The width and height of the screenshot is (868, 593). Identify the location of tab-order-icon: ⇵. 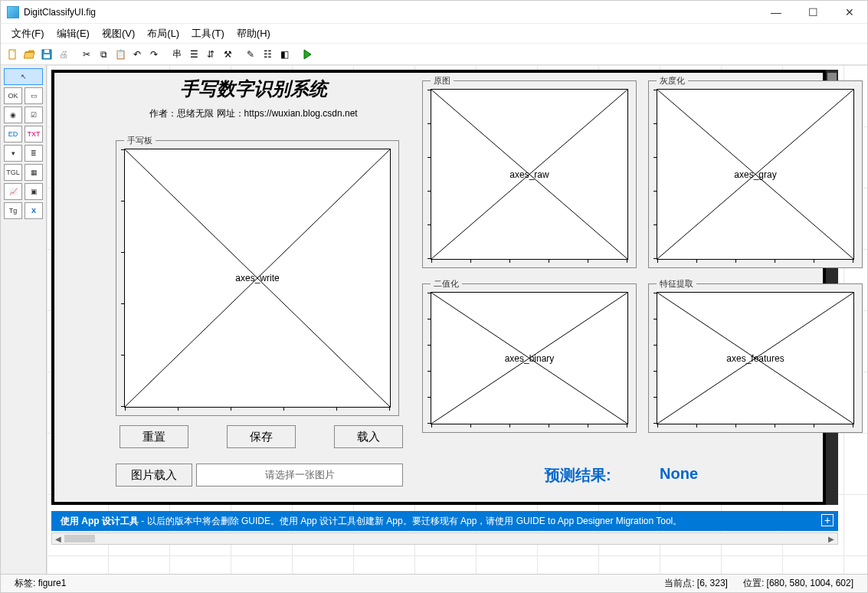
(211, 54).